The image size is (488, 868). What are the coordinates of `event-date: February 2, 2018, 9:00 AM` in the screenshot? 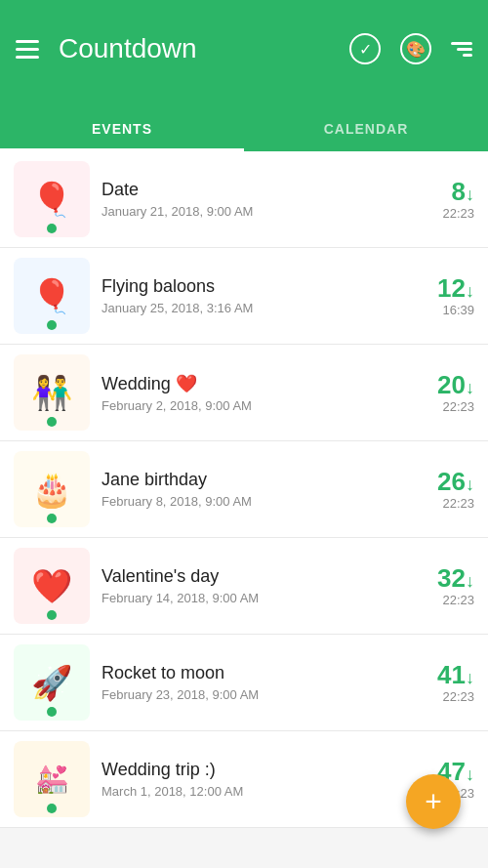 It's located at (253, 406).